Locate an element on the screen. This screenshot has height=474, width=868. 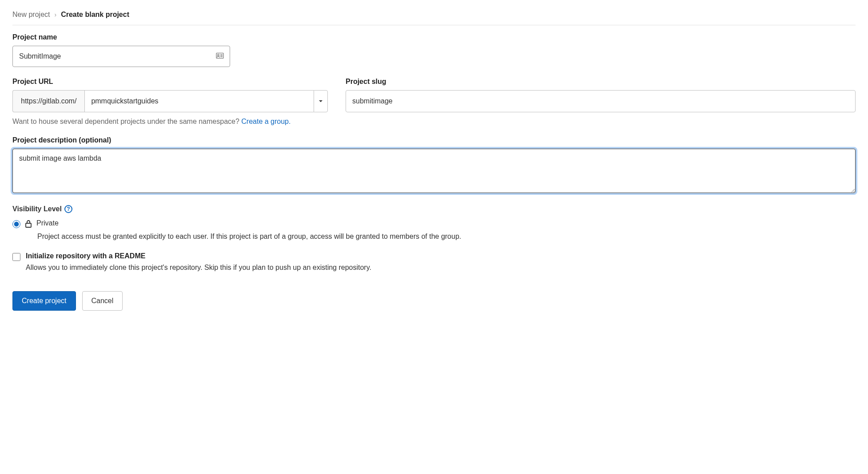
readme-title: Initialize repository with a README is located at coordinates (85, 256).